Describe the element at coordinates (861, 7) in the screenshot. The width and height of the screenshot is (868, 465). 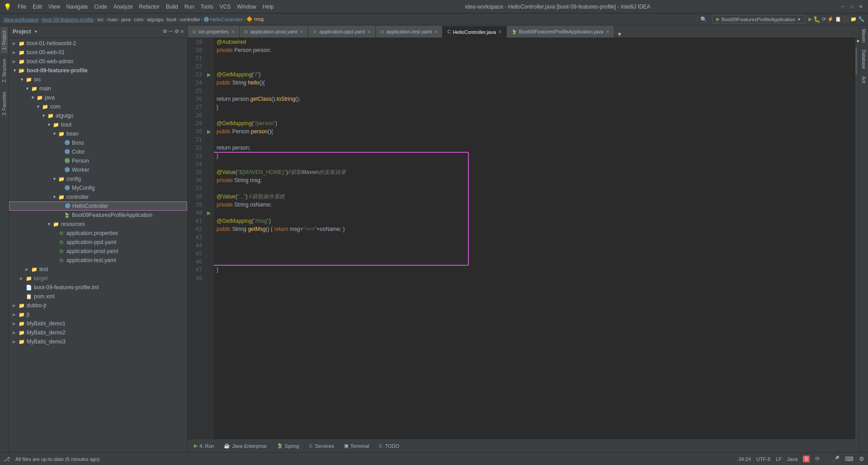
I see `close-button: ✕` at that location.